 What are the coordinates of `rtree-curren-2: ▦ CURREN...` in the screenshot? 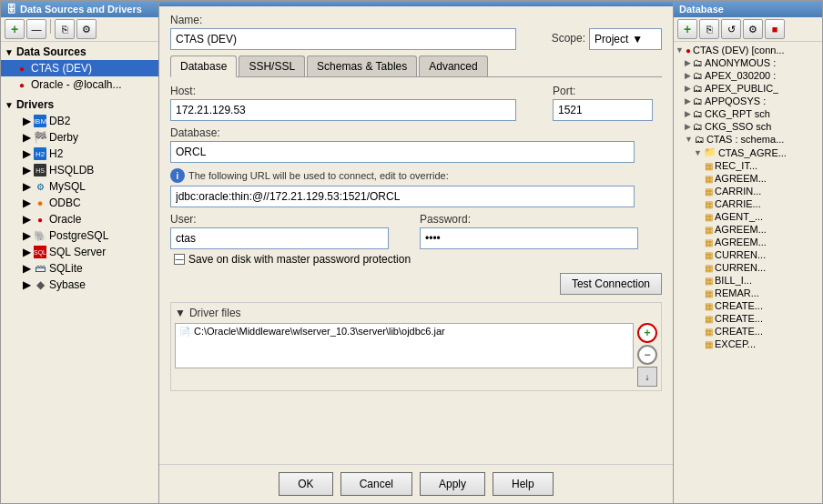 It's located at (748, 267).